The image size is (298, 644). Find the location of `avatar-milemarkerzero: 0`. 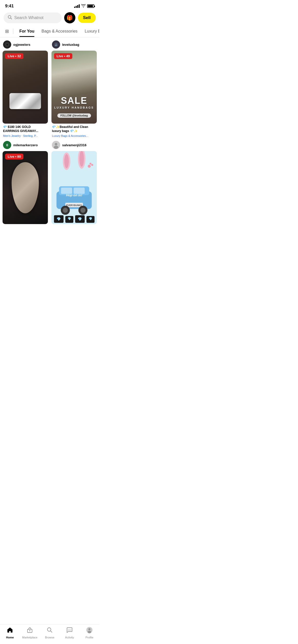

avatar-milemarkerzero: 0 is located at coordinates (7, 145).